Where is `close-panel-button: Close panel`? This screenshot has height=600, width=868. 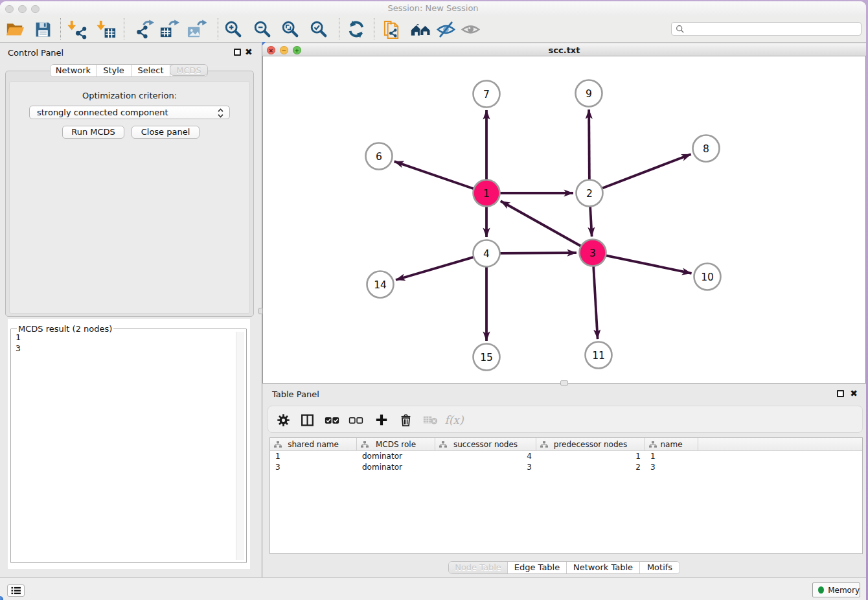
close-panel-button: Close panel is located at coordinates (166, 132).